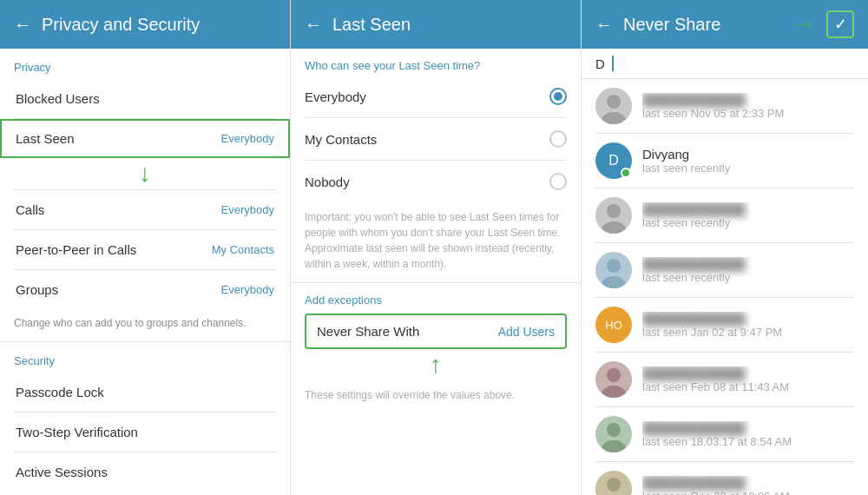 This screenshot has height=495, width=868. What do you see at coordinates (748, 486) in the screenshot?
I see `user-info: ████████████ last seen Dec 28 at 10:06 A…` at bounding box center [748, 486].